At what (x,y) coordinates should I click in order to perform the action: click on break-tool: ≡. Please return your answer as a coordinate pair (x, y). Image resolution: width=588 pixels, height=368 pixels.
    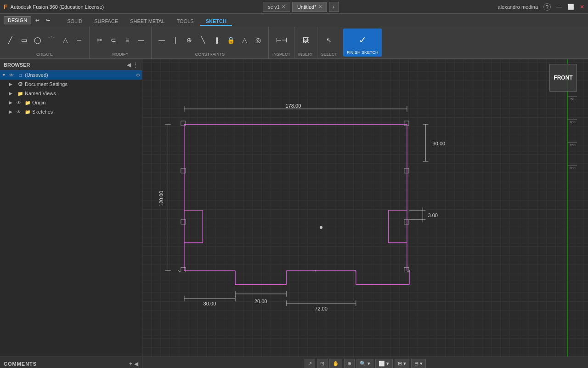
    Looking at the image, I should click on (127, 40).